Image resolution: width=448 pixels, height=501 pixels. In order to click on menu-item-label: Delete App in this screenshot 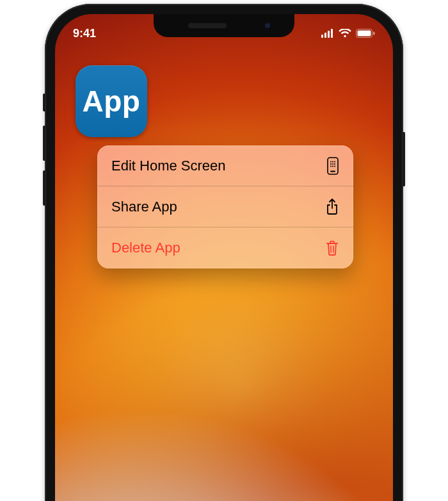, I will do `click(146, 248)`.